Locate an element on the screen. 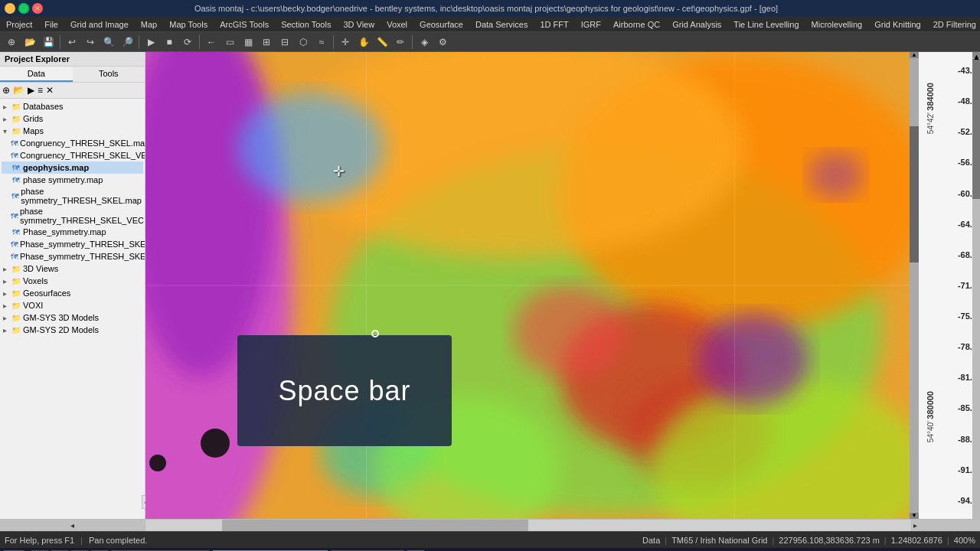  toolbar-btn-wave: ≈ is located at coordinates (322, 42).